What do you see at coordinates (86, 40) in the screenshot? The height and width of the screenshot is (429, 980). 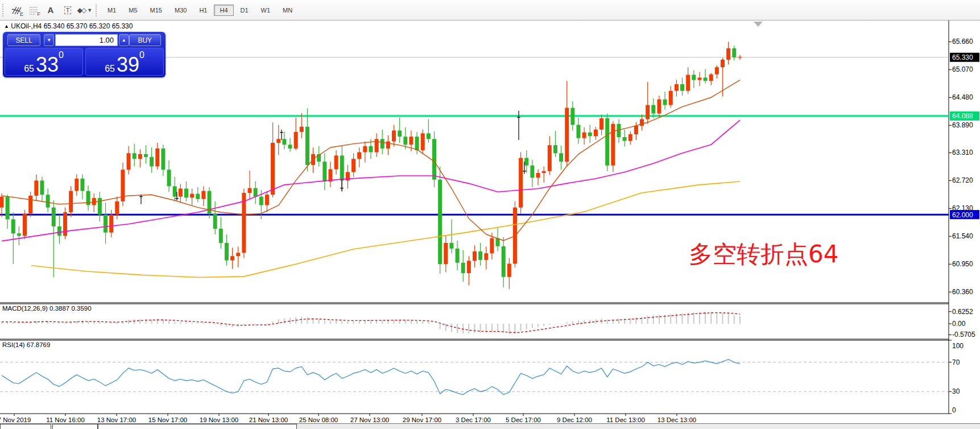 I see `volume-input` at bounding box center [86, 40].